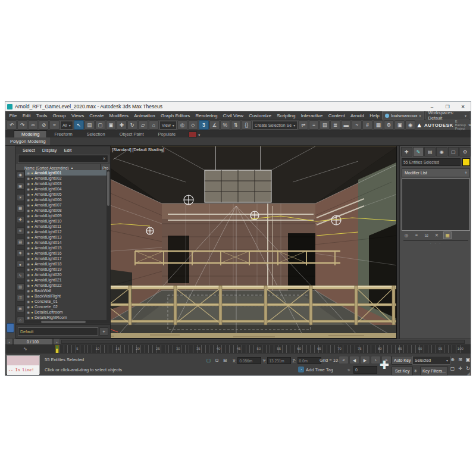 Image resolution: width=476 pixels, height=476 pixels. I want to click on explorer-menu-item: Display, so click(50, 150).